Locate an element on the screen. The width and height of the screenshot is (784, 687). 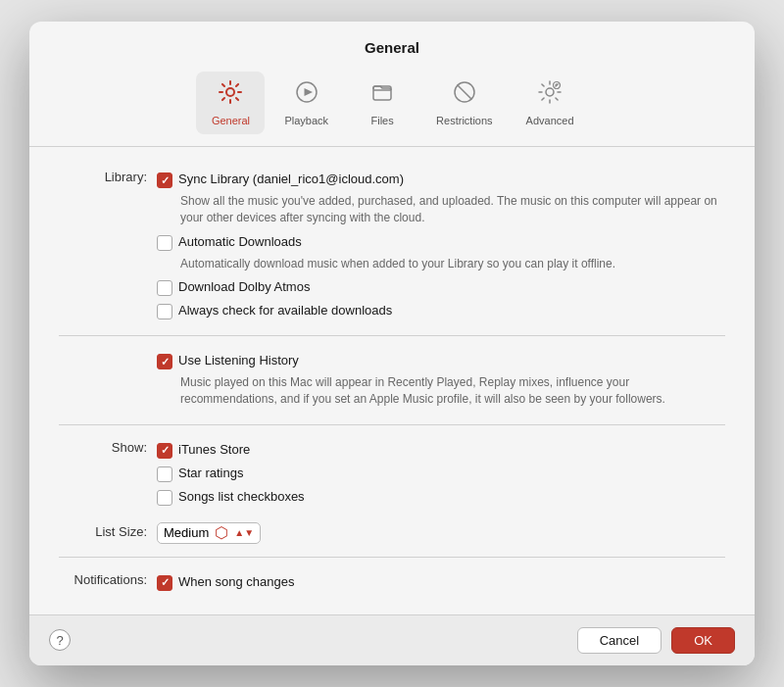
listening-history-content: Use Listening History Music played on th… is located at coordinates (441, 380).